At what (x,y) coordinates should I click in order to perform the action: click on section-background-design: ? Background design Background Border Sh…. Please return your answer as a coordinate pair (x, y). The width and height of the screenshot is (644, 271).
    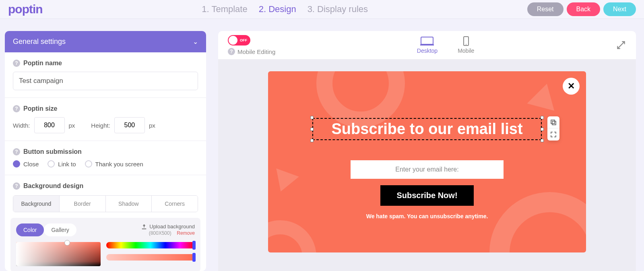
    Looking at the image, I should click on (105, 194).